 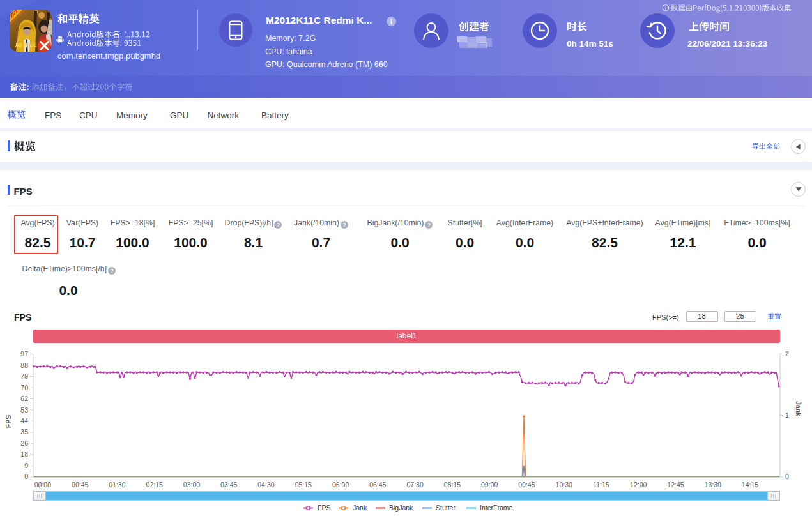 I want to click on svg-text: BigJank, so click(x=401, y=508).